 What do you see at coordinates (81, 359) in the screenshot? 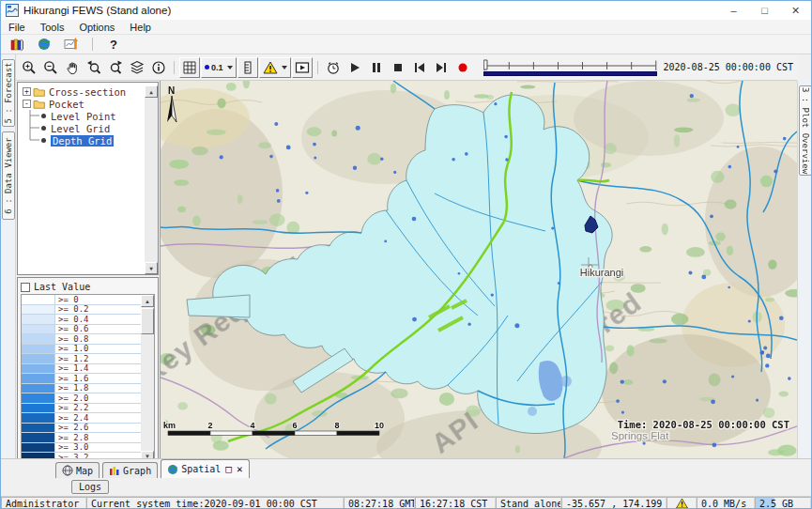
I see `legend-row: >= 1.2` at bounding box center [81, 359].